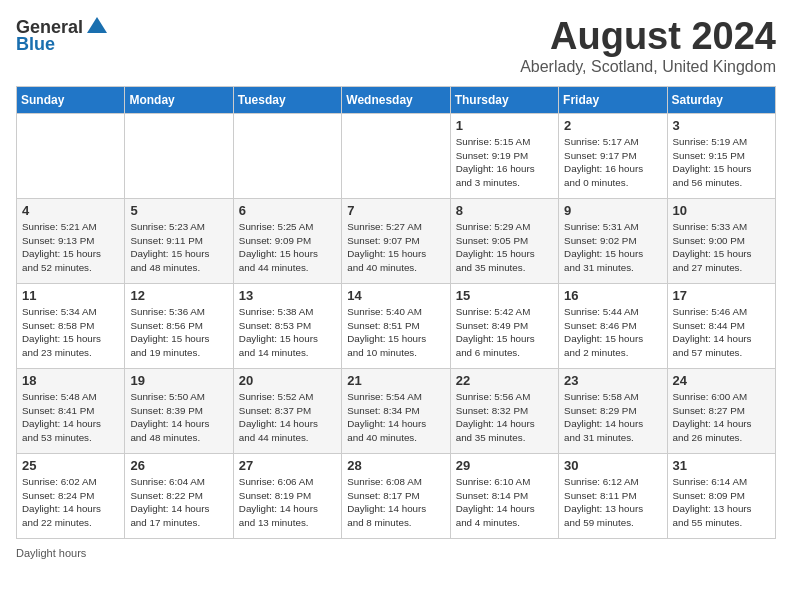 This screenshot has height=612, width=792. Describe the element at coordinates (722, 502) in the screenshot. I see `day-info: Sunrise: 6:14 AM Sunset: 8:09 PM Dayligh…` at that location.